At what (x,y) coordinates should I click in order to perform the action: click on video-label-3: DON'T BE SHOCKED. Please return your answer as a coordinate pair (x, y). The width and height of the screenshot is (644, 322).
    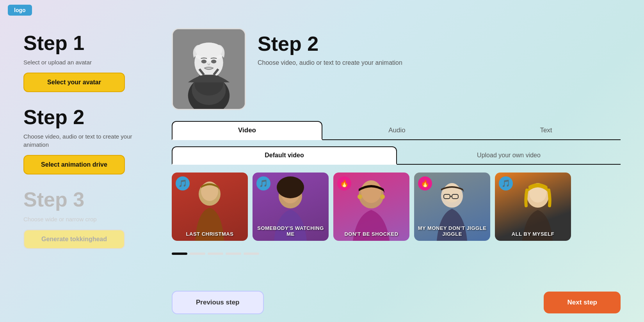
    Looking at the image, I should click on (372, 234).